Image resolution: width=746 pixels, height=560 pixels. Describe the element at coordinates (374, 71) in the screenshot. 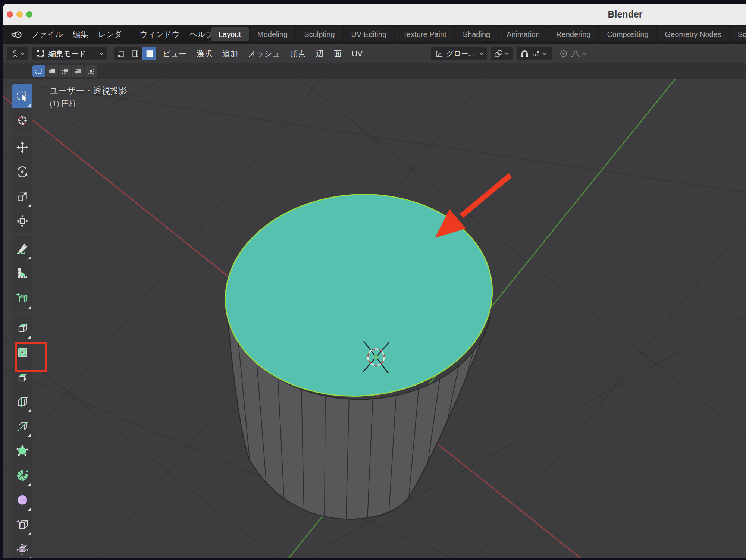

I see `tool-settings-bar` at that location.